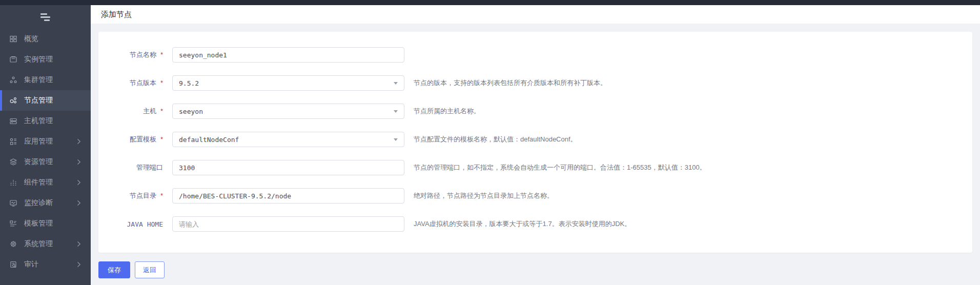 The image size is (980, 285). I want to click on audit-icon, so click(13, 264).